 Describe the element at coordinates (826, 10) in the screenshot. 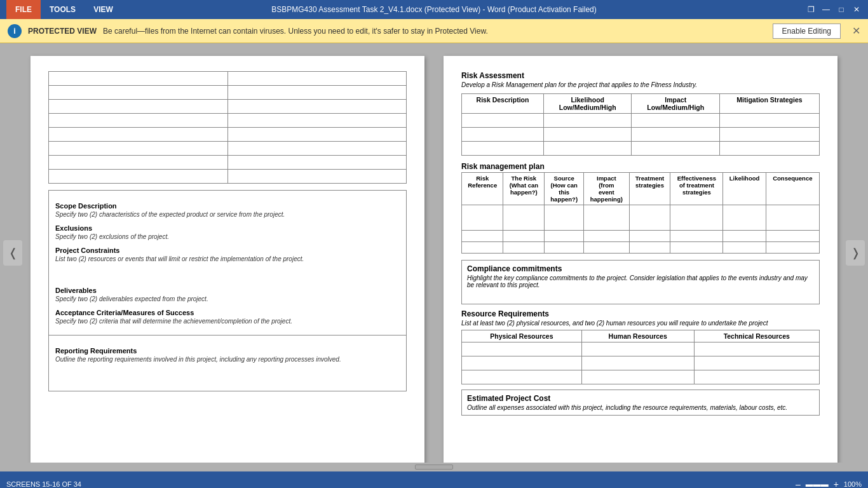

I see `minimize-btn: ―` at that location.